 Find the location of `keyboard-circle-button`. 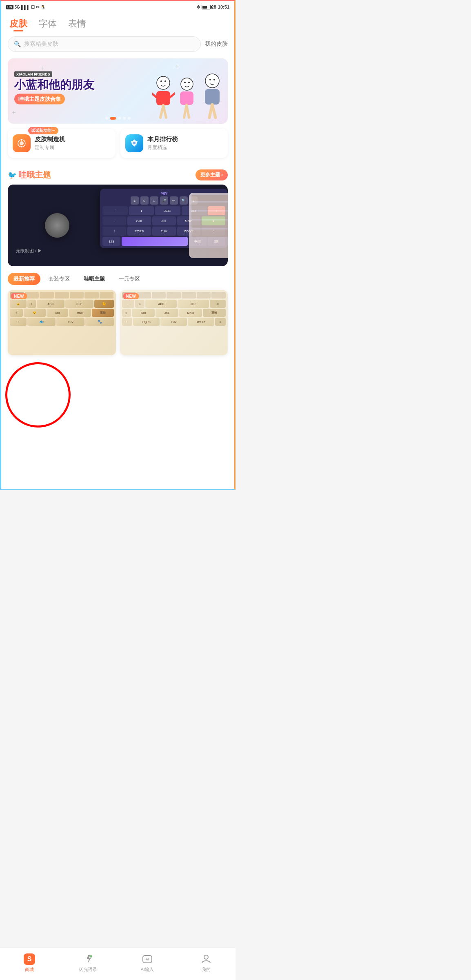

keyboard-circle-button is located at coordinates (57, 225).